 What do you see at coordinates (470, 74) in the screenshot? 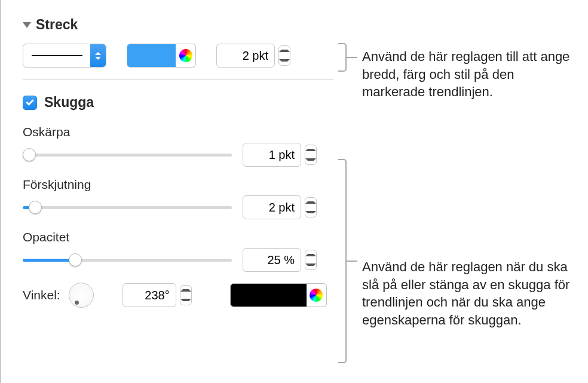
I see `callout-text-top: Använd de här reglagen till att ange bre…` at bounding box center [470, 74].